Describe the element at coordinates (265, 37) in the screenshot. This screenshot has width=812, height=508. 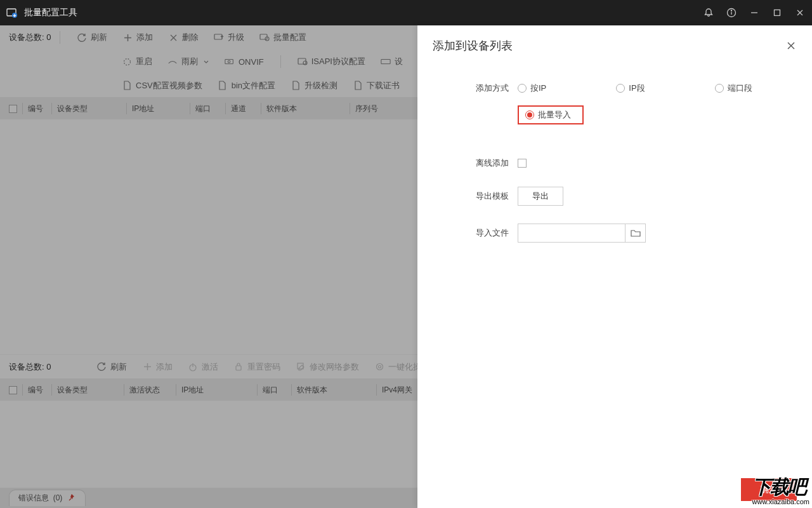
I see `batch-config-icon` at that location.